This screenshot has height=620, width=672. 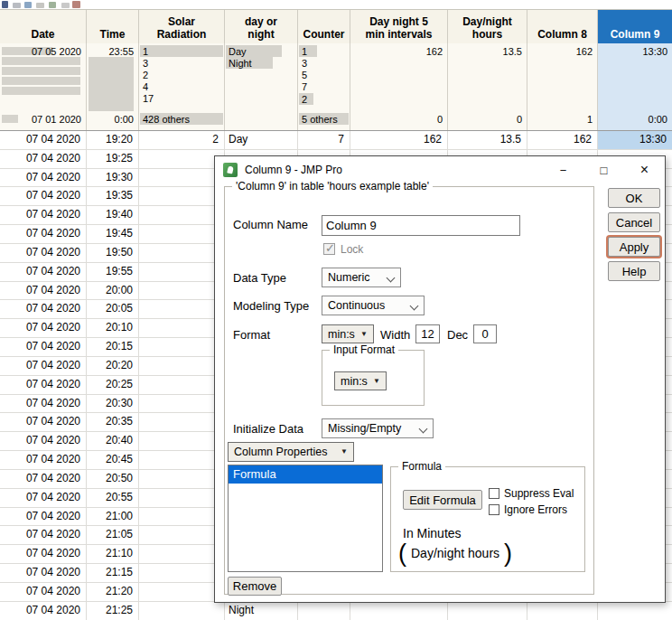 I want to click on cell-time: 20:35, so click(x=113, y=423).